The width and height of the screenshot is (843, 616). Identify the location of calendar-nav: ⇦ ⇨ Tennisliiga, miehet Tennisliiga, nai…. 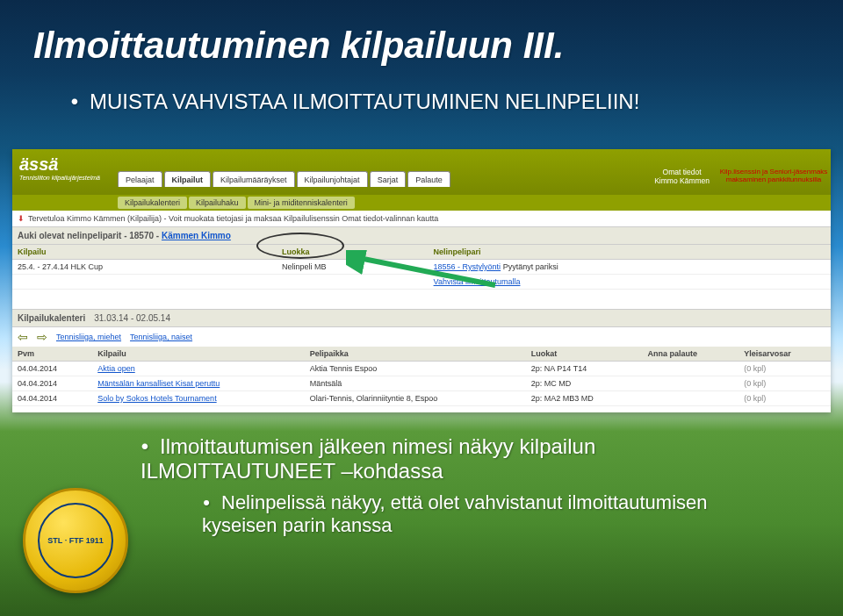
(422, 337).